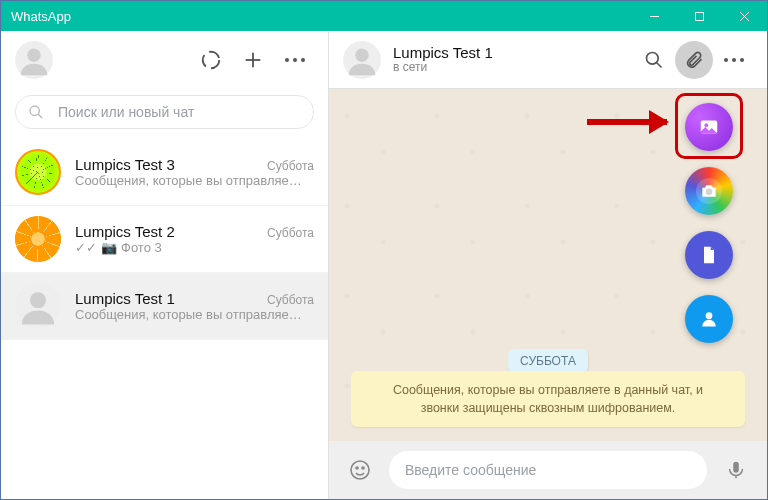 The image size is (768, 500). What do you see at coordinates (125, 298) in the screenshot?
I see `chat-name: Lumpics Test 1` at bounding box center [125, 298].